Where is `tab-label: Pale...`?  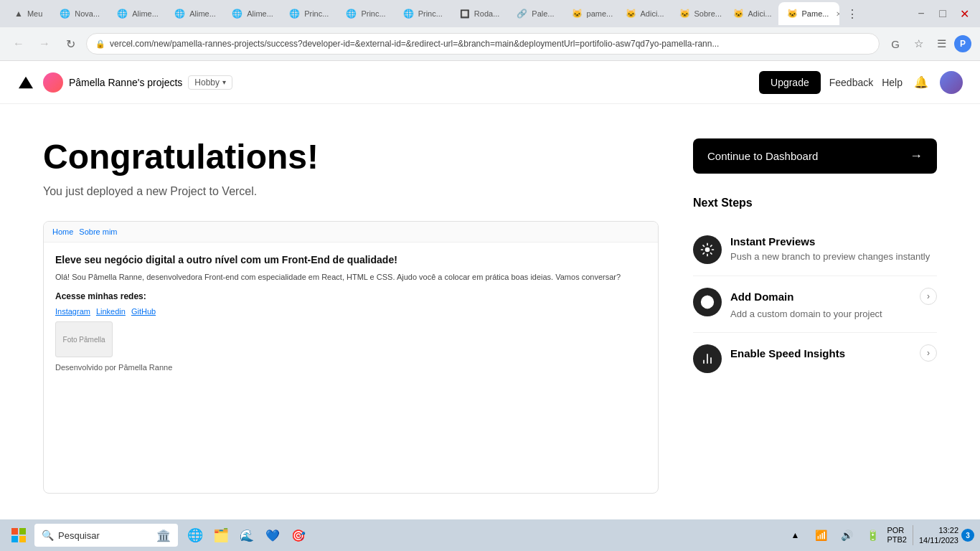
tab-label: Pale... is located at coordinates (542, 14).